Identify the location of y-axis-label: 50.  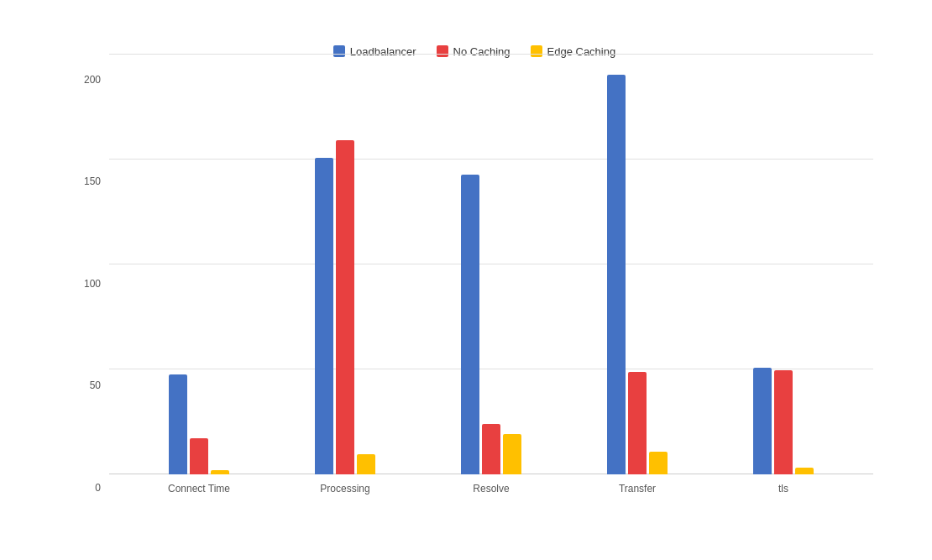
(88, 385).